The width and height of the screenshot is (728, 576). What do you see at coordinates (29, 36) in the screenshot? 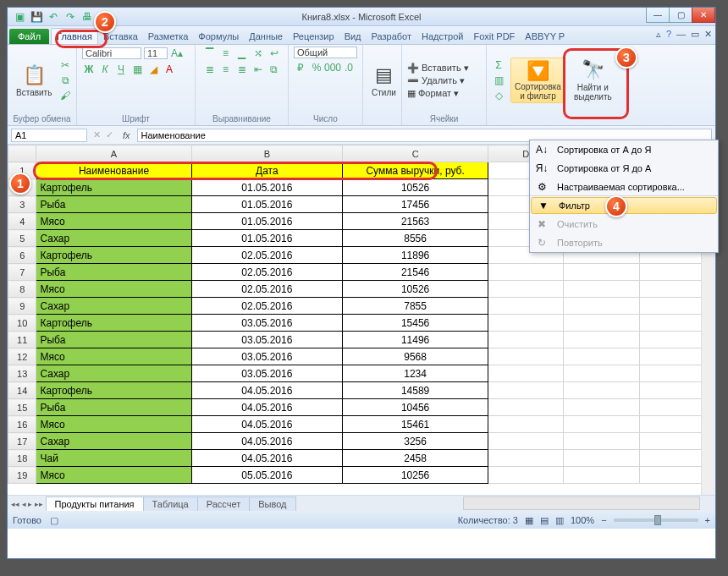
I see `tab-file: Файл` at bounding box center [29, 36].